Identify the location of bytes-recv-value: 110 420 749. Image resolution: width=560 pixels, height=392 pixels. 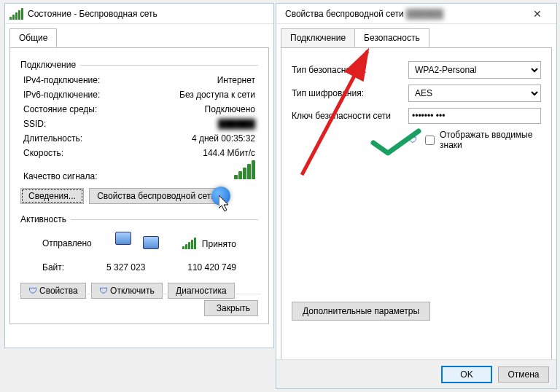
(211, 267).